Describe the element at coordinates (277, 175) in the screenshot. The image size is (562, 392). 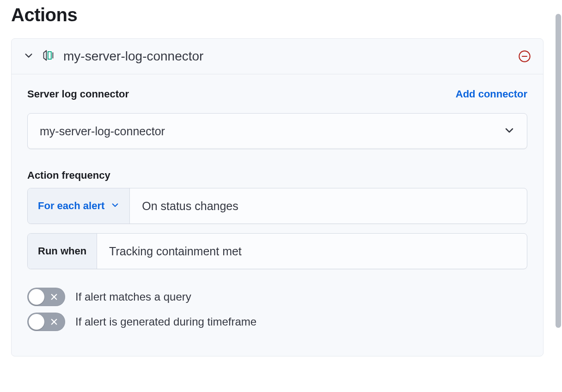
I see `action-frequency-label: Action frequency` at that location.